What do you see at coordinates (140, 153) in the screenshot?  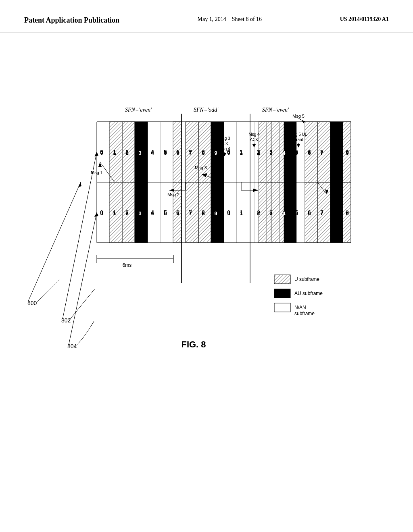 I see `row1-txt-3: 3` at bounding box center [140, 153].